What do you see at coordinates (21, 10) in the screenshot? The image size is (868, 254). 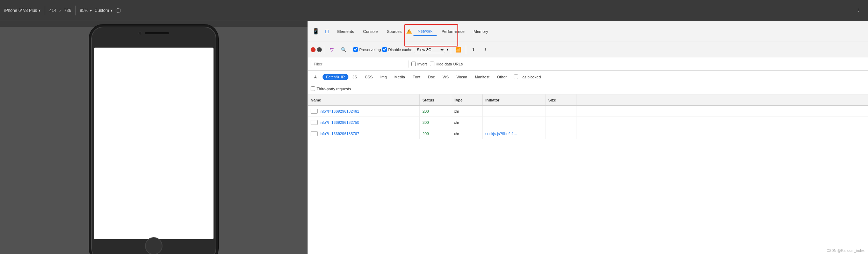 I see `device-label: iPhone 6/7/8 Plus` at bounding box center [21, 10].